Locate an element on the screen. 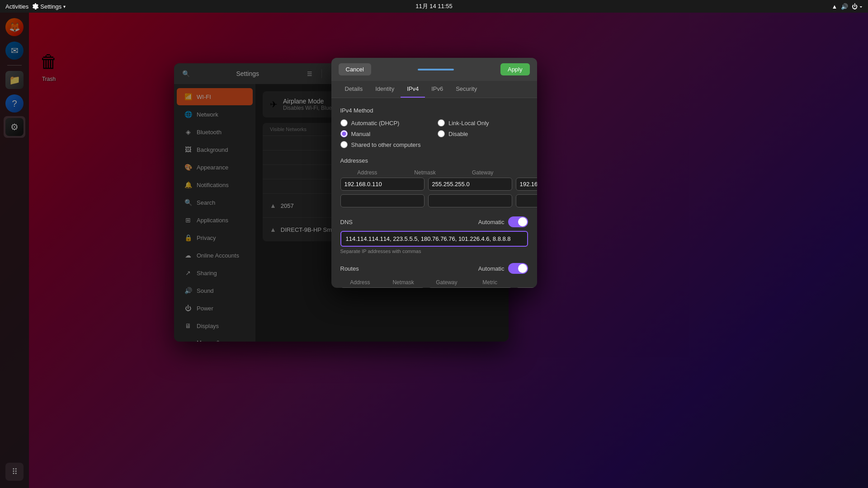 Image resolution: width=868 pixels, height=488 pixels. dns-label: DNS is located at coordinates (346, 222).